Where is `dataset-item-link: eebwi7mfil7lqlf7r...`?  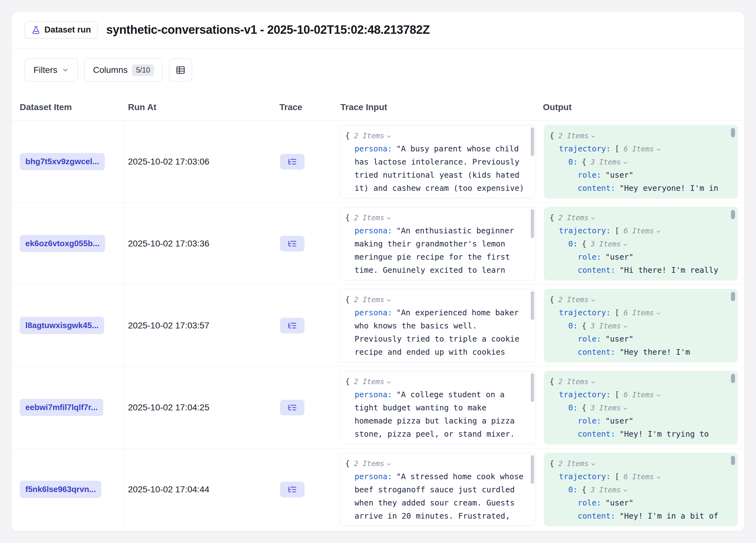 dataset-item-link: eebwi7mfil7lqlf7r... is located at coordinates (61, 407).